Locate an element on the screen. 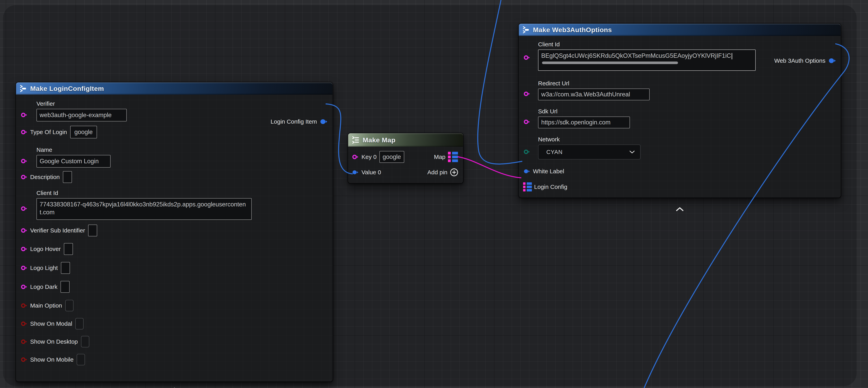 This screenshot has height=388, width=868. logo-dark-input is located at coordinates (65, 287).